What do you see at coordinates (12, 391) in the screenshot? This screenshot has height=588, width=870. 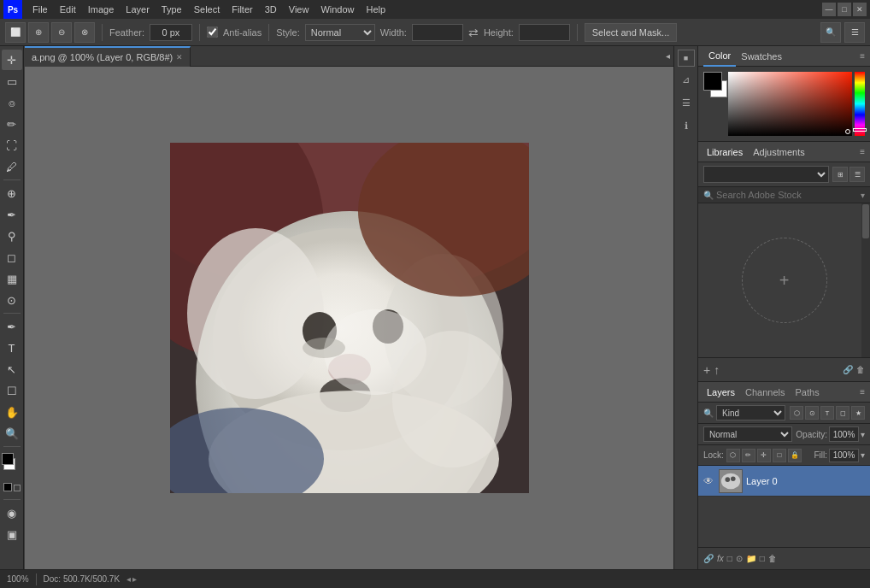 I see `shape-tool: ☐` at bounding box center [12, 391].